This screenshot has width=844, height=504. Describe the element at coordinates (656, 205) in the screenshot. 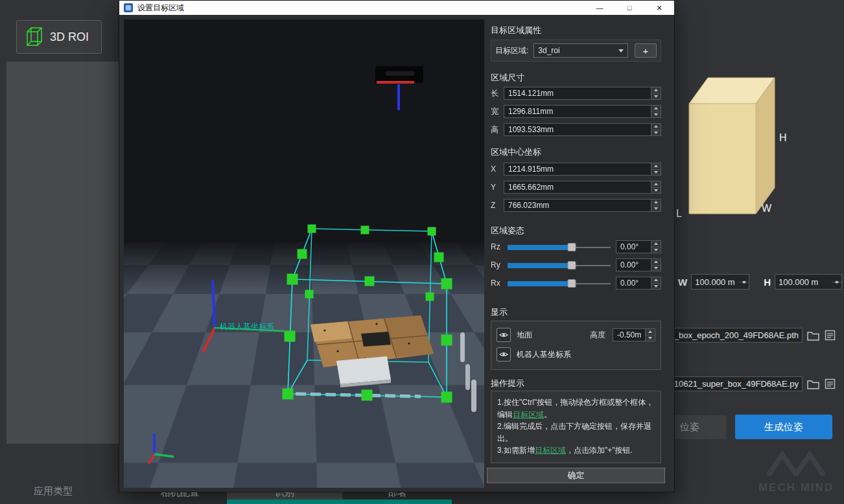

I see `center-z-spinner` at that location.